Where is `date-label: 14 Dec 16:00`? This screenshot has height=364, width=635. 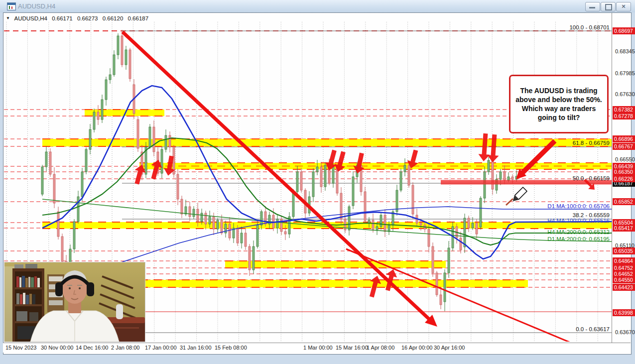 date-label: 14 Dec 16:00 is located at coordinates (92, 348).